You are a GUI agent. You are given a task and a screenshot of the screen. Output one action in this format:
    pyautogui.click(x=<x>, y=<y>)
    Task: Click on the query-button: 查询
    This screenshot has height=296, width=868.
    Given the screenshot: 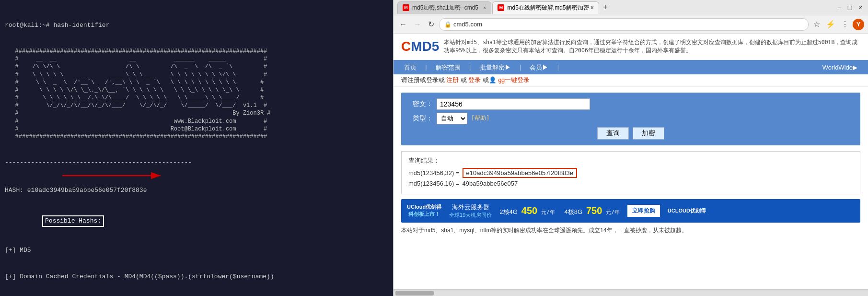 What is the action you would take?
    pyautogui.click(x=613, y=133)
    